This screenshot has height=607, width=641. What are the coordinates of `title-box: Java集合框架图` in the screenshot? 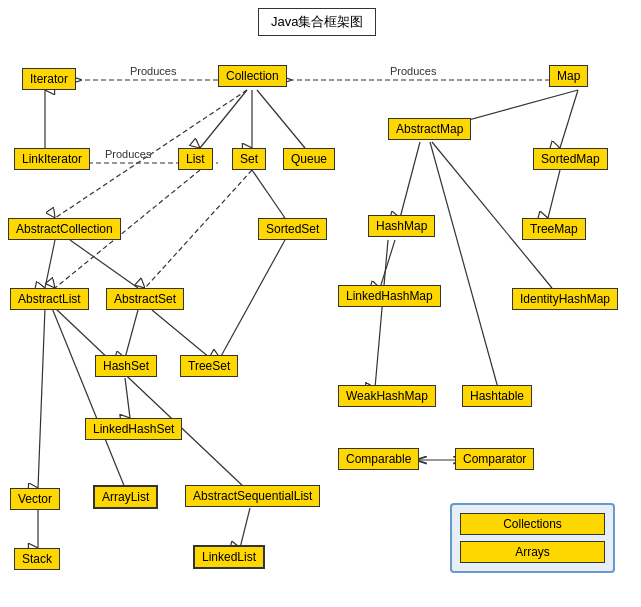 It's located at (317, 22).